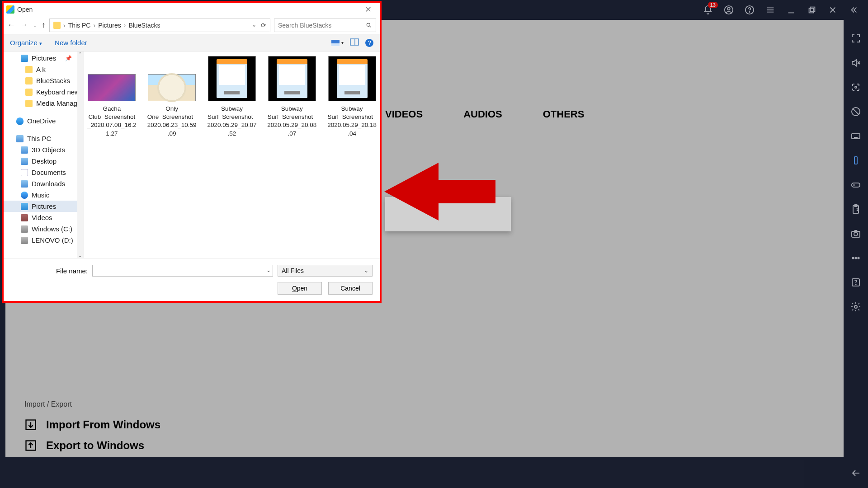 The image size is (868, 488). I want to click on nav-item-music: Music, so click(43, 195).